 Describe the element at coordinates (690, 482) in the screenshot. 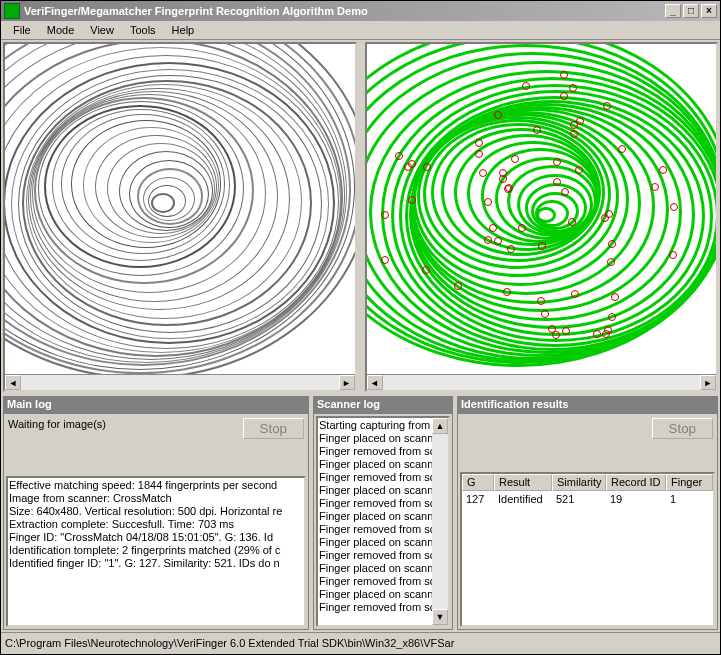

I see `col-fingerid: Finger ID` at that location.